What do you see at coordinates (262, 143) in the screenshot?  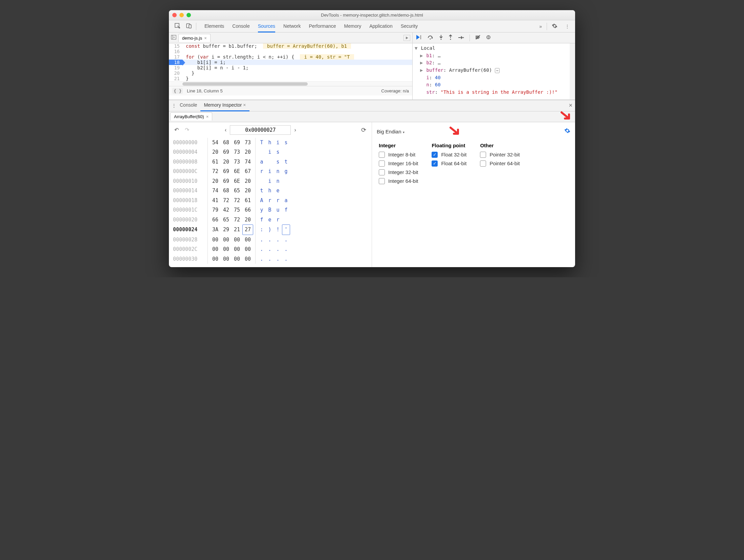 I see `ascii-byte: T` at bounding box center [262, 143].